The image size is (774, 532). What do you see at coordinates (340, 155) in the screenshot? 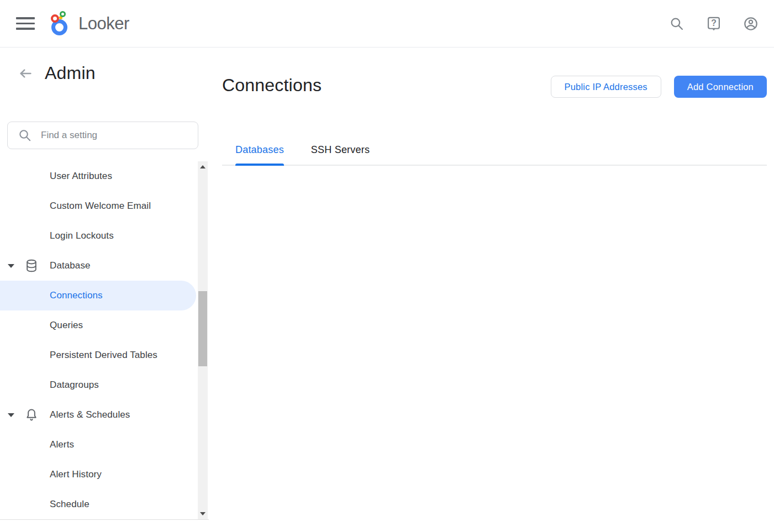
I see `tab-ssh-servers: SSH Servers` at bounding box center [340, 155].